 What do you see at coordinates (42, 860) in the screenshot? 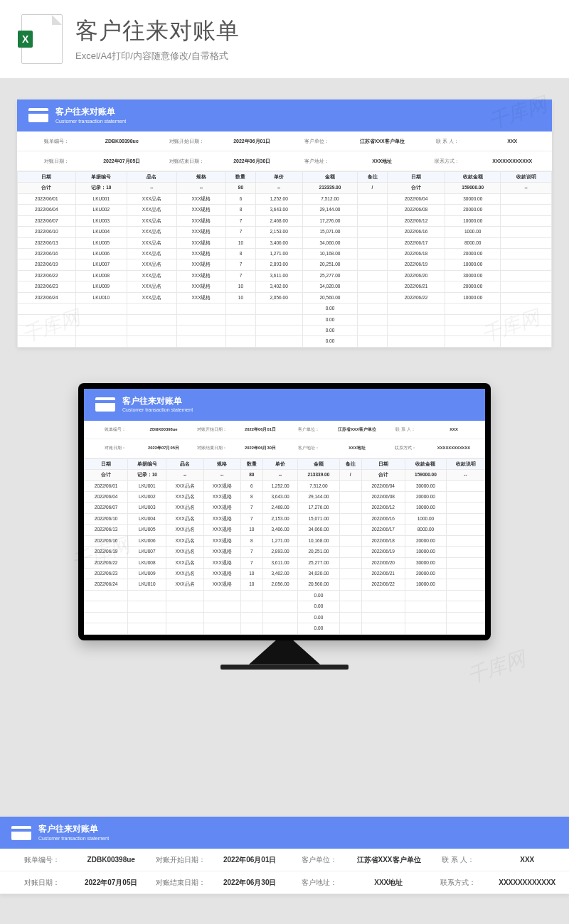
I see `label-bill-no: 账单编号：` at bounding box center [42, 860].